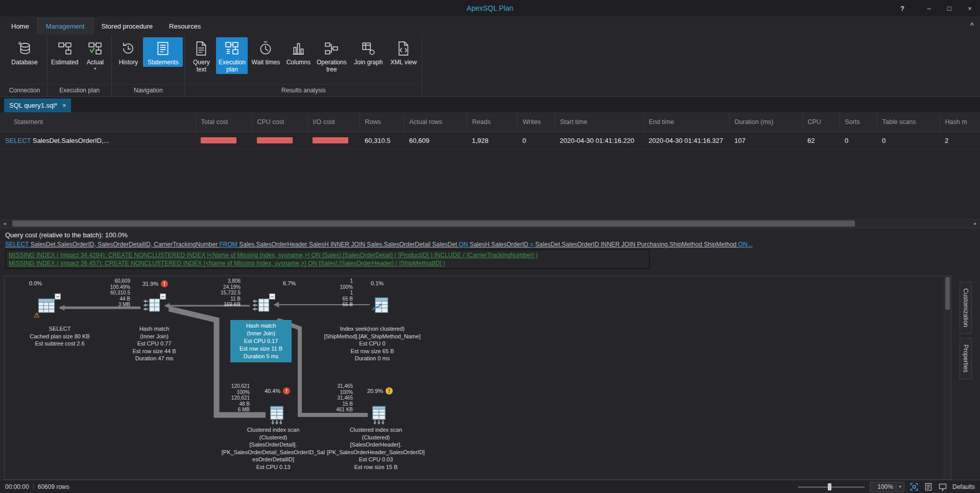 This screenshot has width=980, height=493. What do you see at coordinates (20, 27) in the screenshot?
I see `tab-home: Home` at bounding box center [20, 27].